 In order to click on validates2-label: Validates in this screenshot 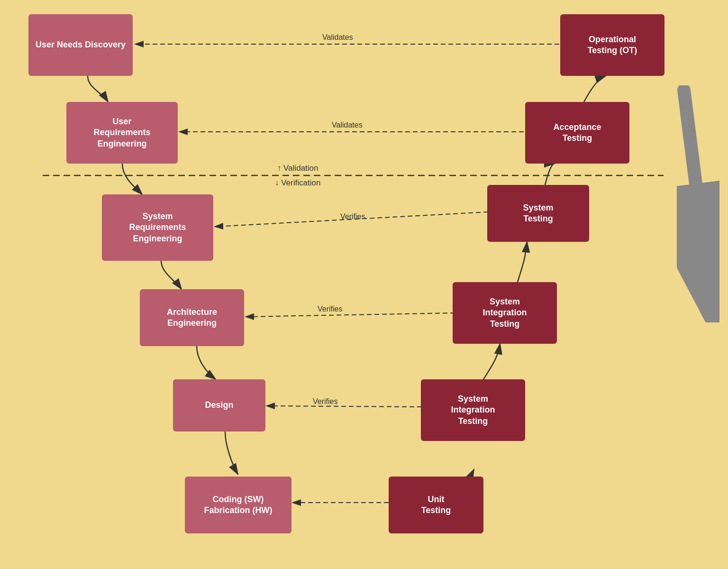, I will do `click(347, 125)`.